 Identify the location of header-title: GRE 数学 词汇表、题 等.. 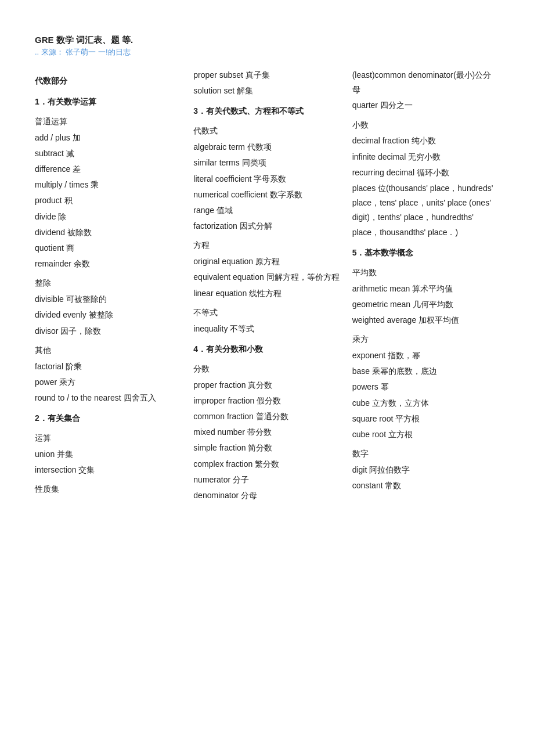
(84, 39).